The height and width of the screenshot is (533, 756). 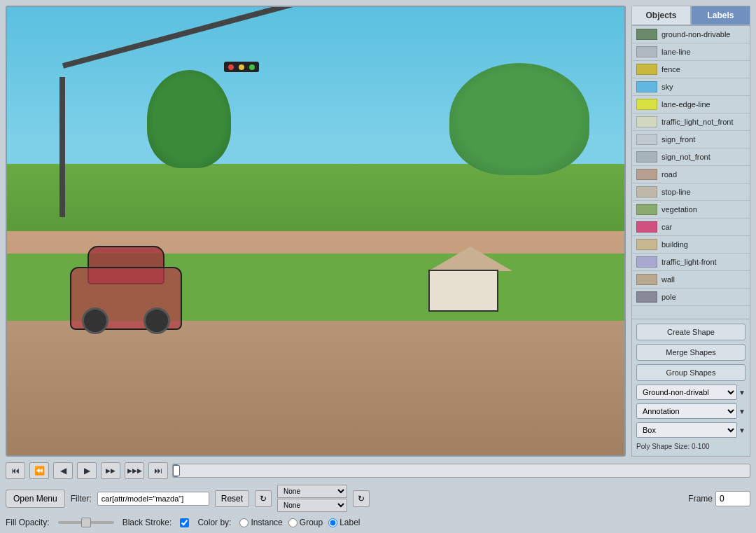 What do you see at coordinates (312, 499) in the screenshot?
I see `none-dropdown: None None` at bounding box center [312, 499].